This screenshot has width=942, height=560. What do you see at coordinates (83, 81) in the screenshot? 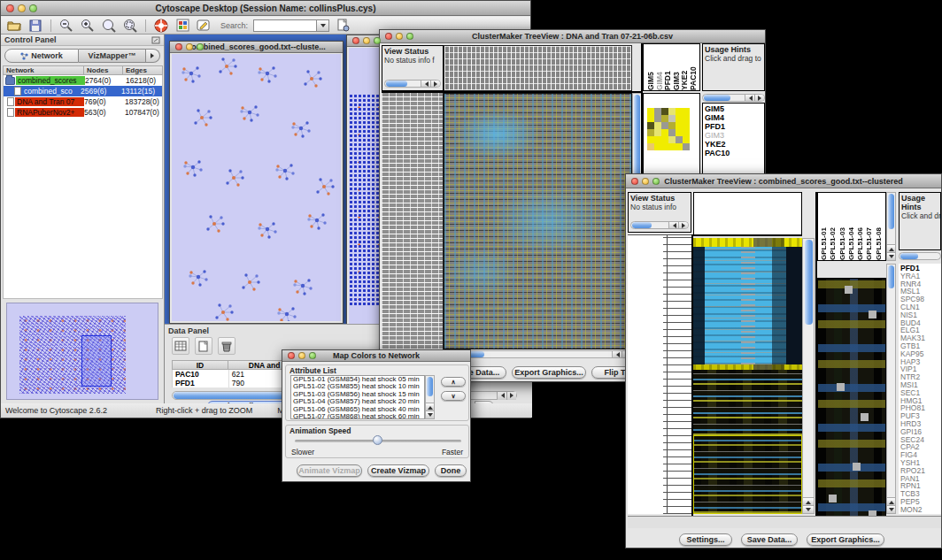
I see `network-list-row: combined_scores 2764(0) 16218(0)` at bounding box center [83, 81].